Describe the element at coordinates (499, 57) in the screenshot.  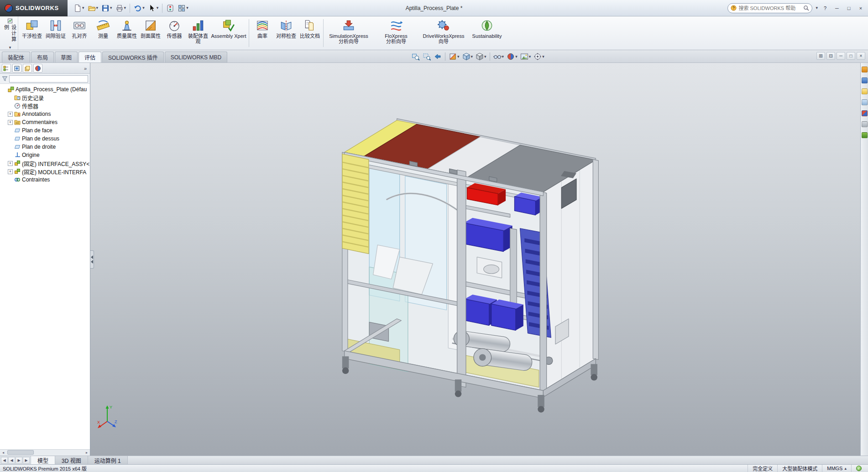
I see `hide-show-items-button: ▾` at that location.